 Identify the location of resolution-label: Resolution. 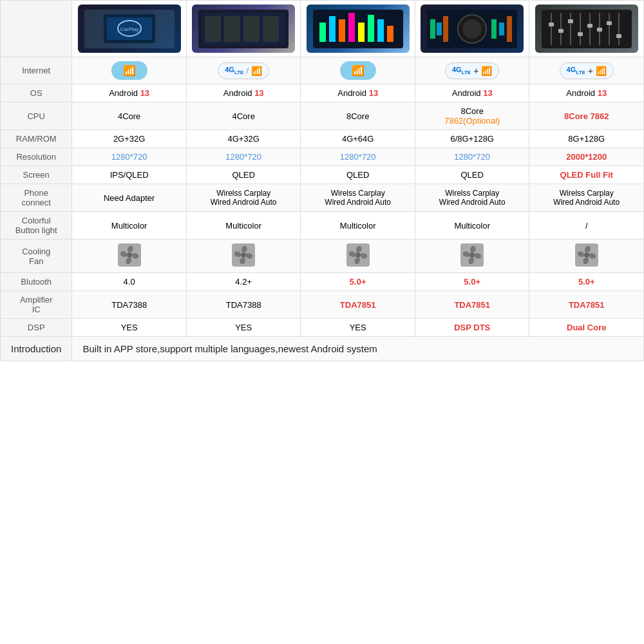
(36, 157).